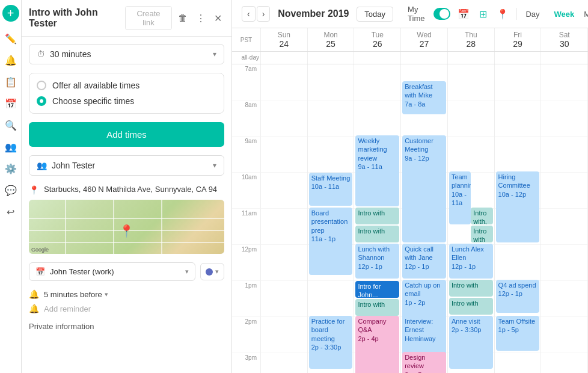 The image size is (588, 373). What do you see at coordinates (518, 296) in the screenshot?
I see `event-q4-ad-spend: Q4 ad spend 12p - 1p` at bounding box center [518, 296].